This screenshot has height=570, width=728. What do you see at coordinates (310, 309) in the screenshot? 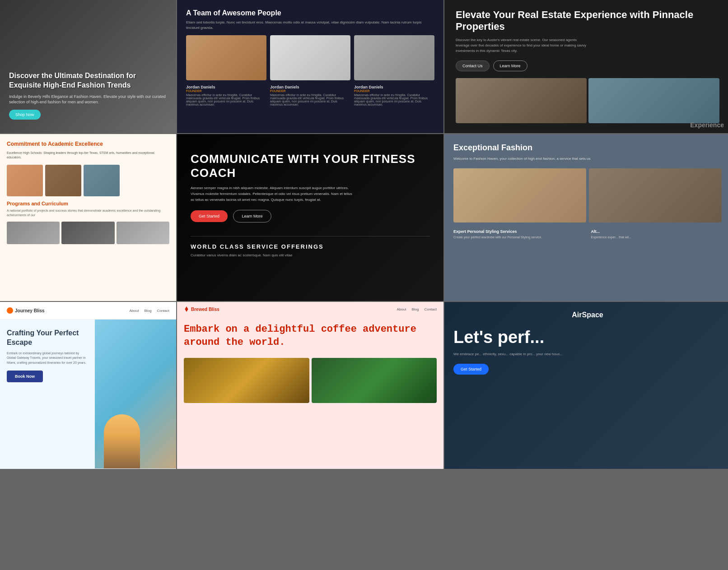
I see `coffee-nav: Brewed Bliss About Blog Contact` at bounding box center [310, 309].